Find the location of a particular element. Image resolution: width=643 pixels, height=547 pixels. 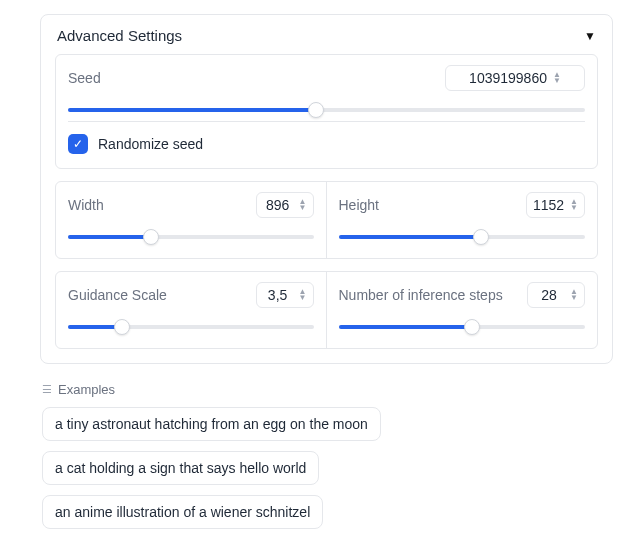

width-slider is located at coordinates (191, 237).